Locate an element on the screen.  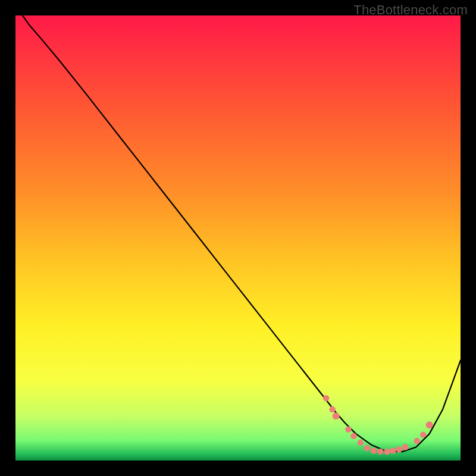
watermark-text: TheBottleneck.com is located at coordinates (411, 10).